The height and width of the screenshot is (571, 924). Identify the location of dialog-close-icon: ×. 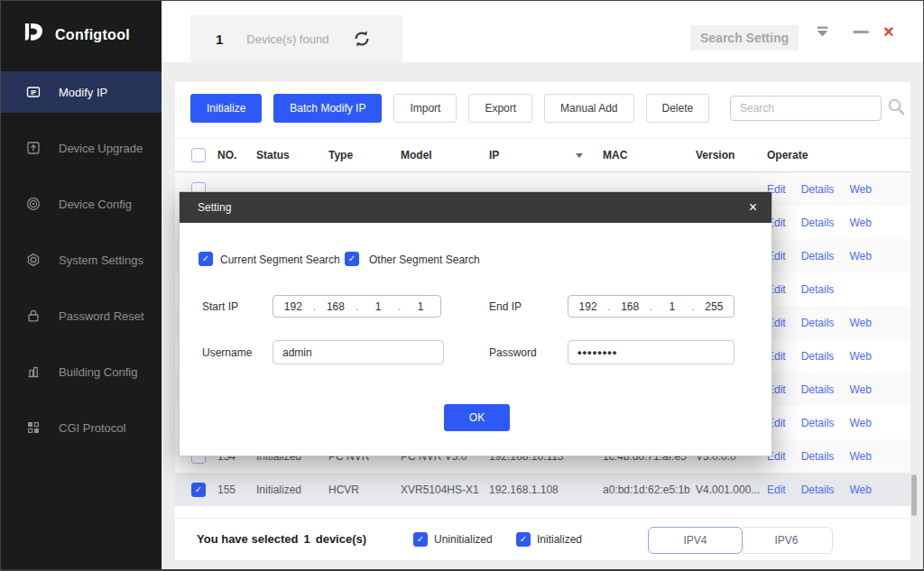
(753, 207).